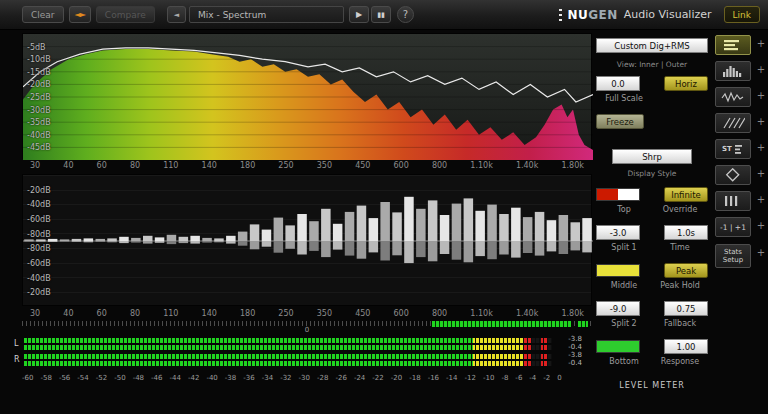  What do you see at coordinates (680, 210) in the screenshot?
I see `override-label: Override` at bounding box center [680, 210].